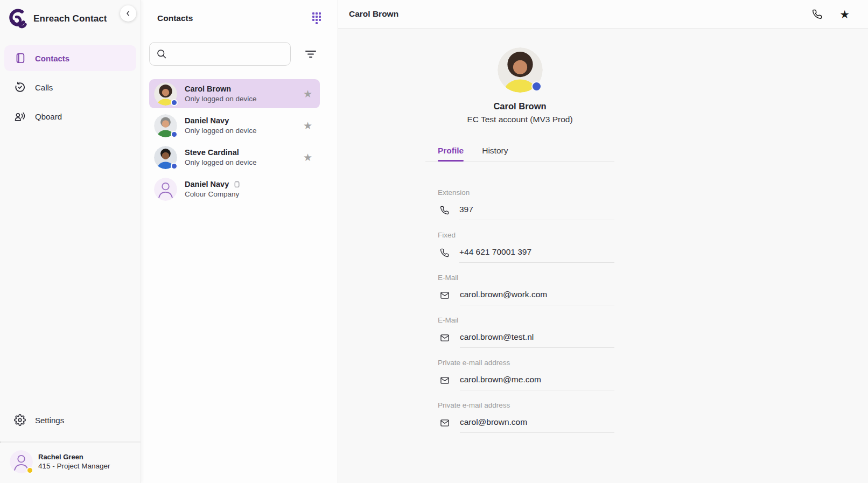 The width and height of the screenshot is (868, 483). Describe the element at coordinates (220, 54) in the screenshot. I see `search-box` at that location.